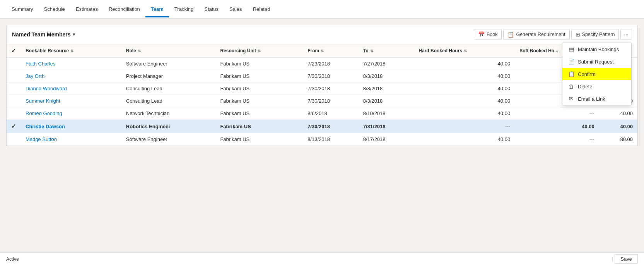 The image size is (644, 265). Describe the element at coordinates (157, 9) in the screenshot. I see `nav-item-team: Team` at that location.